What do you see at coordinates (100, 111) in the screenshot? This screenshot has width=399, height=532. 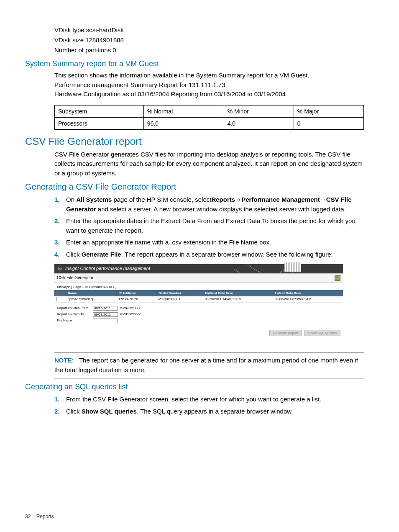 I see `th-subsystem: Subsystem` at bounding box center [100, 111].